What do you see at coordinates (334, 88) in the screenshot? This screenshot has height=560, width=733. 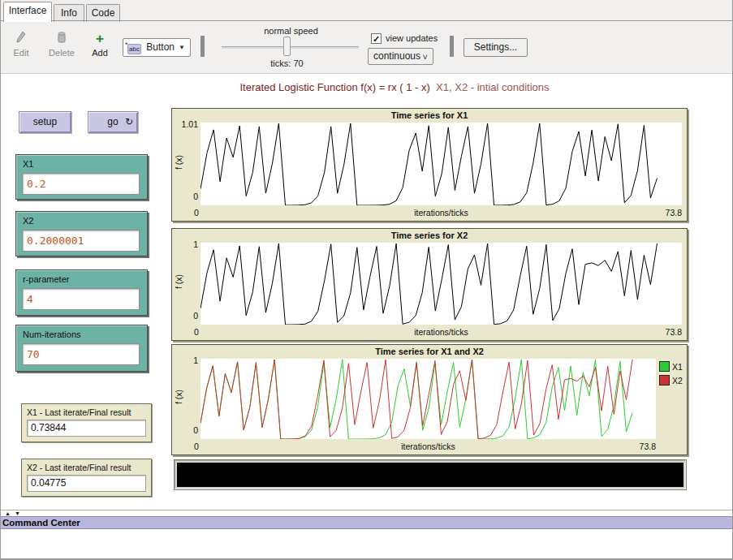 I see `title-main: Iterated Logistic Function f(x) = rx ( 1…` at bounding box center [334, 88].